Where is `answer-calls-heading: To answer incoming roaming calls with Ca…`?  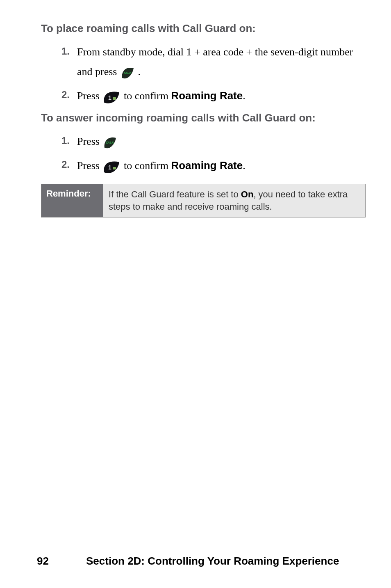
answer-calls-heading: To answer incoming roaming calls with Ca… is located at coordinates (202, 118).